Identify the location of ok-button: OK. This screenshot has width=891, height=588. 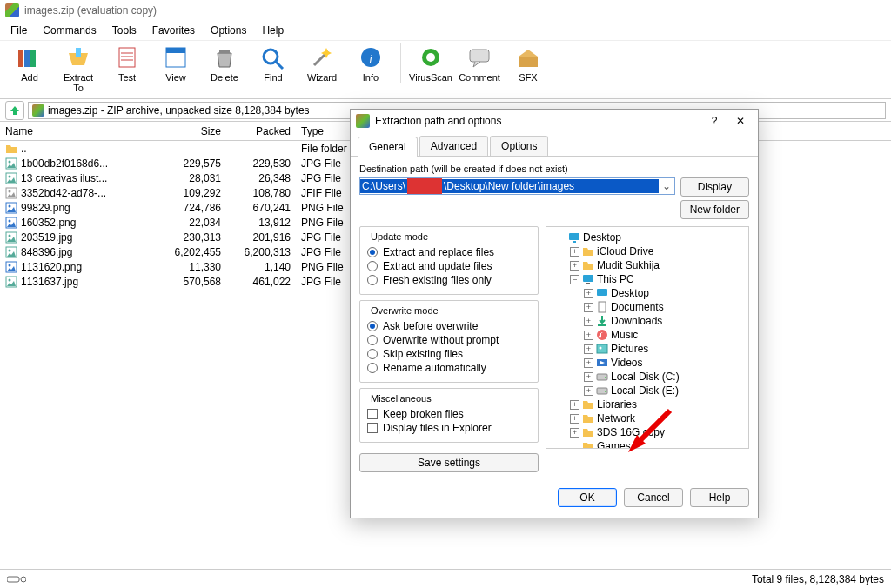
(587, 498).